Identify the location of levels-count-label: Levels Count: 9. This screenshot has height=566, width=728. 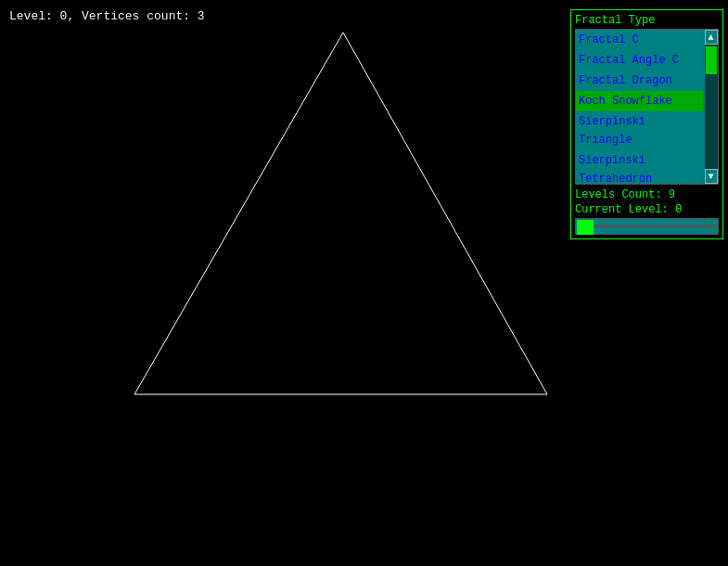
(647, 195).